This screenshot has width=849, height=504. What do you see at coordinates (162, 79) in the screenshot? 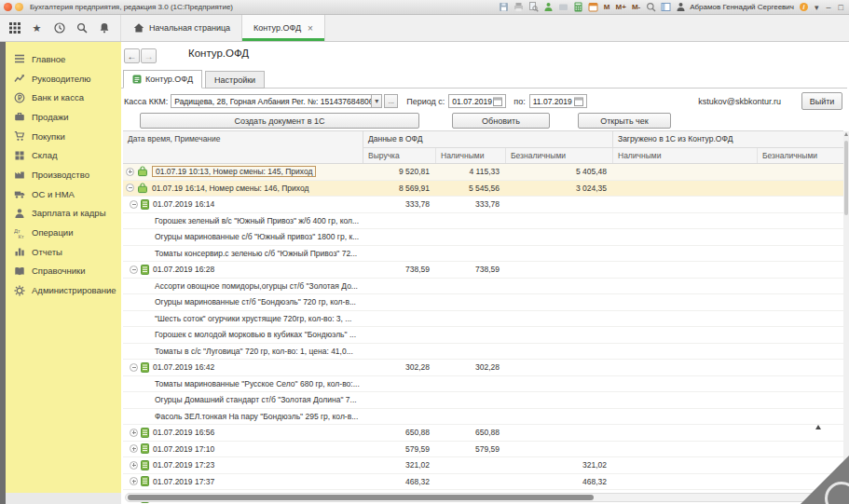
I see `page-tab-kontur-ofd: Контур.ОФД` at bounding box center [162, 79].